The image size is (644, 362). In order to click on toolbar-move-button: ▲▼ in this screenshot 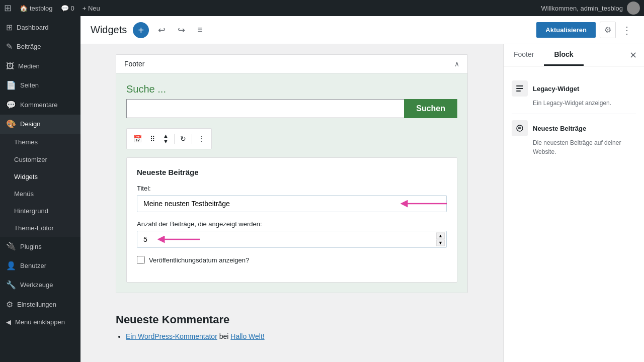, I will do `click(166, 139)`.